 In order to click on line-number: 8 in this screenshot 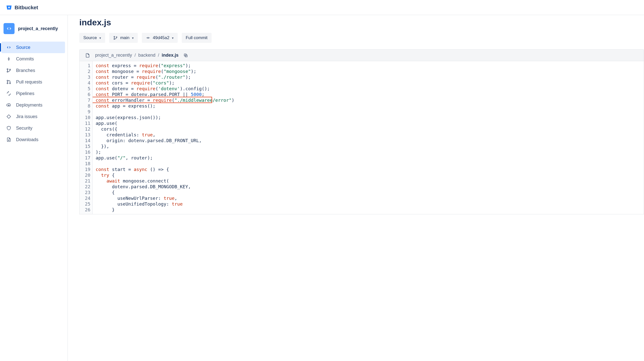, I will do `click(85, 106)`.